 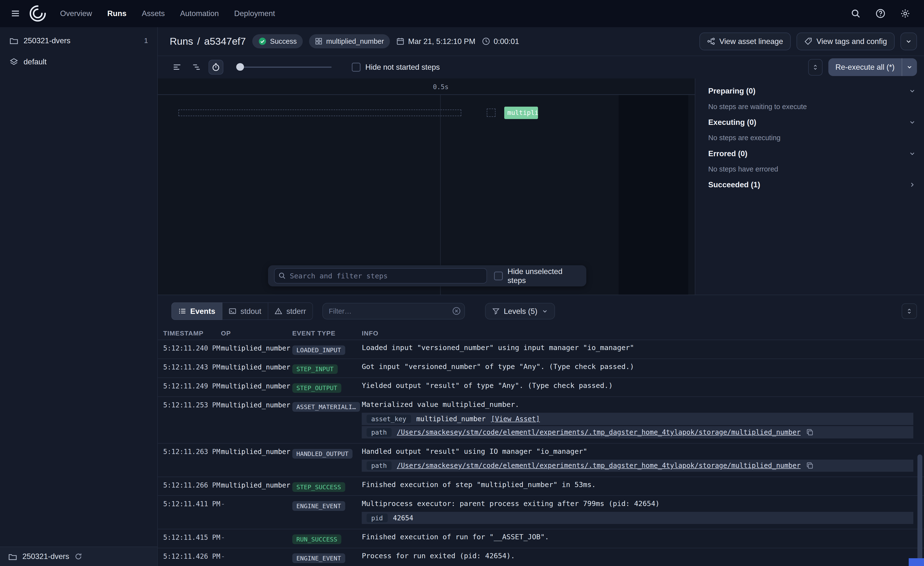 What do you see at coordinates (153, 14) in the screenshot?
I see `nav-item-assets: Assets` at bounding box center [153, 14].